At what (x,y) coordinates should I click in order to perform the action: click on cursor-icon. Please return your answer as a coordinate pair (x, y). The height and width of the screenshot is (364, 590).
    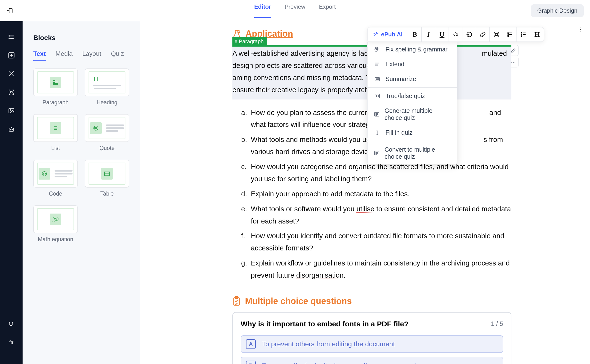
    Looking at the image, I should click on (377, 133).